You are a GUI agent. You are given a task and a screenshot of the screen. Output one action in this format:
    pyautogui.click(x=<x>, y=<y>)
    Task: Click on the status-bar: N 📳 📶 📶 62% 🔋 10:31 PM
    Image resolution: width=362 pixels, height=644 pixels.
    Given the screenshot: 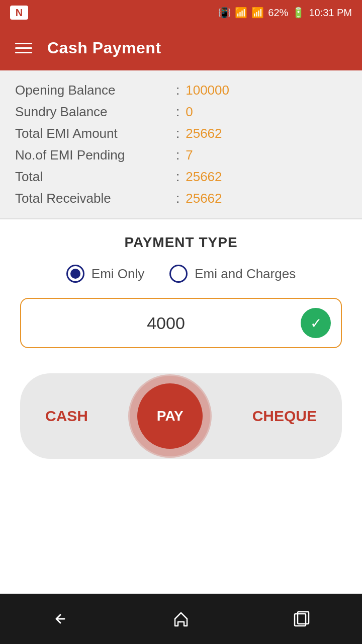 What is the action you would take?
    pyautogui.click(x=181, y=13)
    